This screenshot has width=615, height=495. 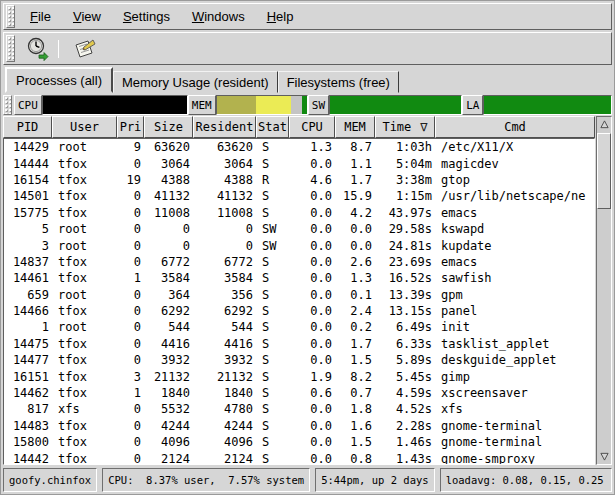 I want to click on column-header-user: User, so click(x=84, y=127).